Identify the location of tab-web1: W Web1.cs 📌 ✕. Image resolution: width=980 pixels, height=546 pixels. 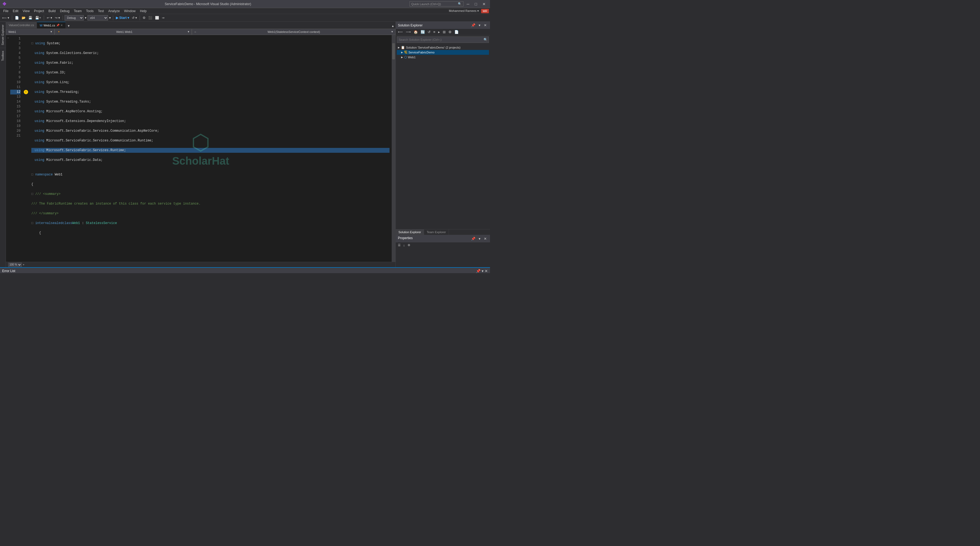
(51, 25).